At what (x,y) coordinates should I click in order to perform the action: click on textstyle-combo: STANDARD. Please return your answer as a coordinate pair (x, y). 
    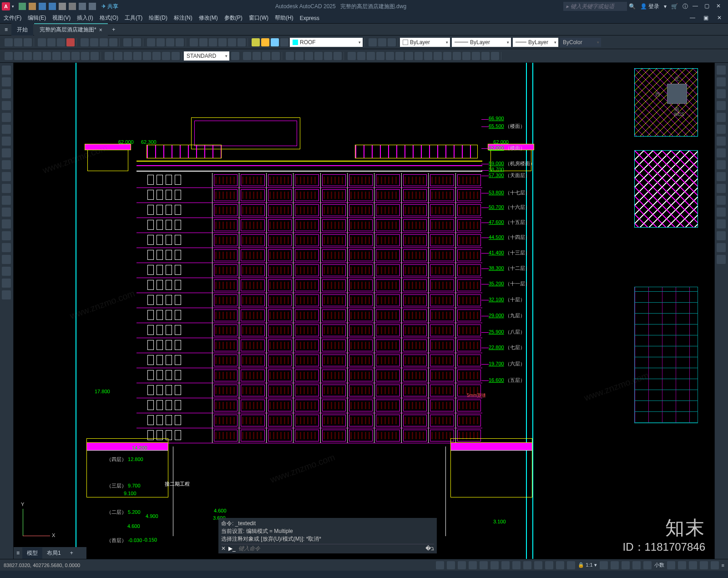
    Looking at the image, I should click on (207, 56).